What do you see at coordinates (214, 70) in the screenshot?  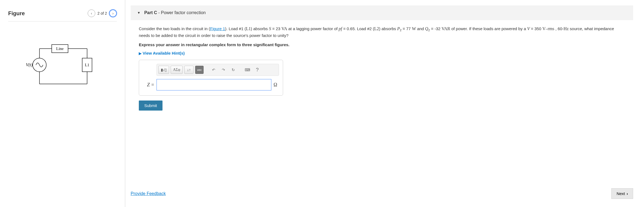 I see `undo-button: ↶` at bounding box center [214, 70].